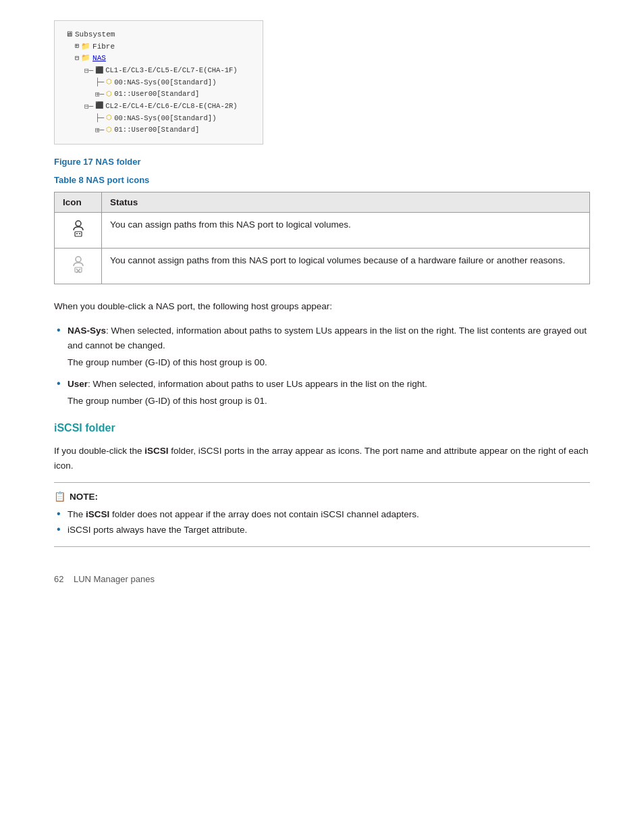  What do you see at coordinates (329, 363) in the screenshot?
I see `nas-sys-gid: The group number (G-ID) of this host gro…` at bounding box center [329, 363].